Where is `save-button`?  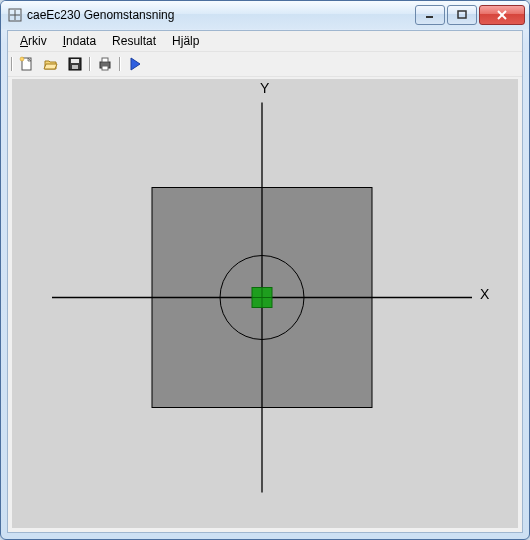
save-button is located at coordinates (75, 64).